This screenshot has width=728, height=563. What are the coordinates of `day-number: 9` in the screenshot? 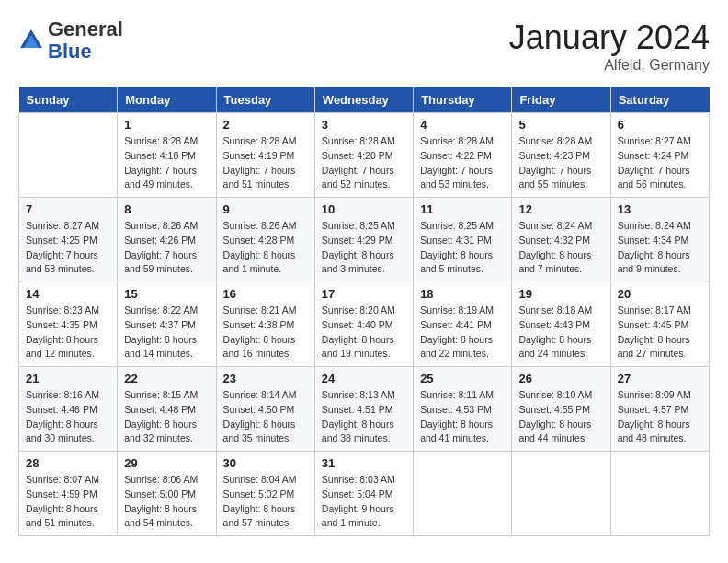 It's located at (266, 210).